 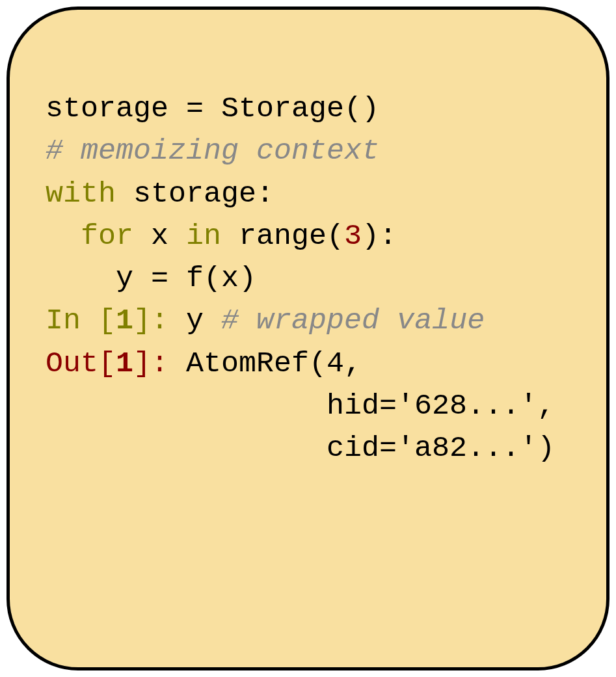 I want to click on comment-line-1: # memoizing context, so click(x=310, y=151).